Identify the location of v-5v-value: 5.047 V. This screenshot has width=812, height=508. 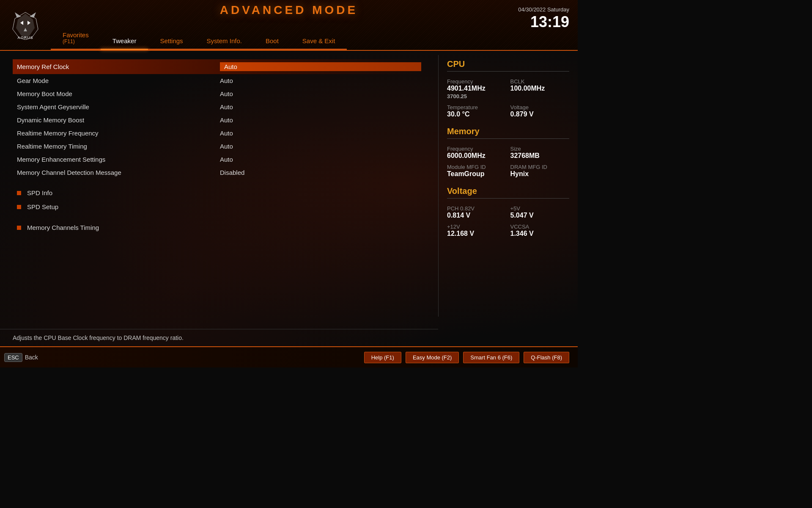
(540, 215).